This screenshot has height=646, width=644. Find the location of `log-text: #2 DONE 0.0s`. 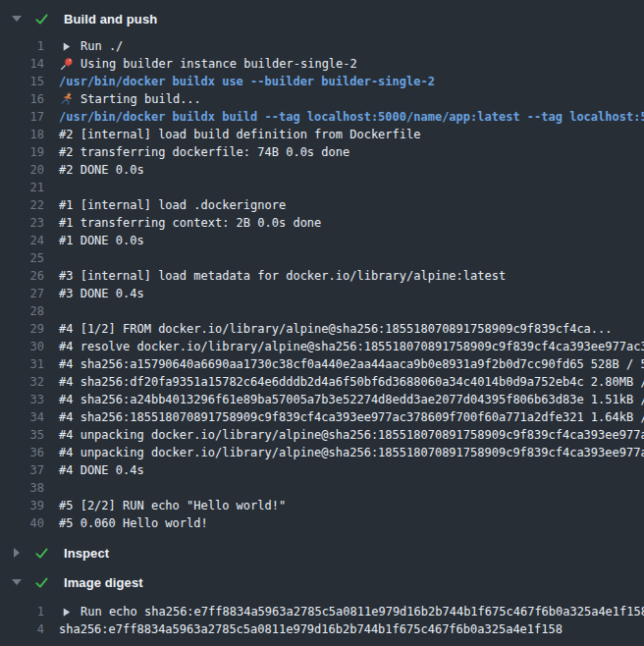

log-text: #2 DONE 0.0s is located at coordinates (102, 170).